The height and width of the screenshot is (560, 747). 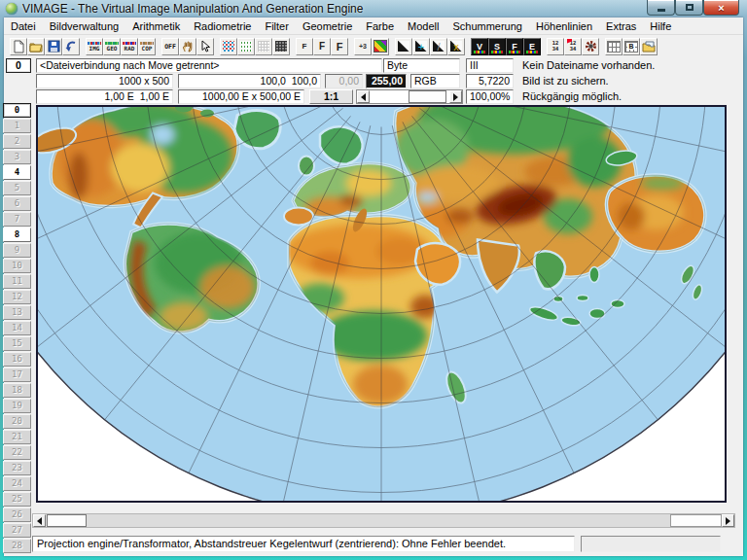 I want to click on min-value-field: 0,00, so click(x=344, y=82).